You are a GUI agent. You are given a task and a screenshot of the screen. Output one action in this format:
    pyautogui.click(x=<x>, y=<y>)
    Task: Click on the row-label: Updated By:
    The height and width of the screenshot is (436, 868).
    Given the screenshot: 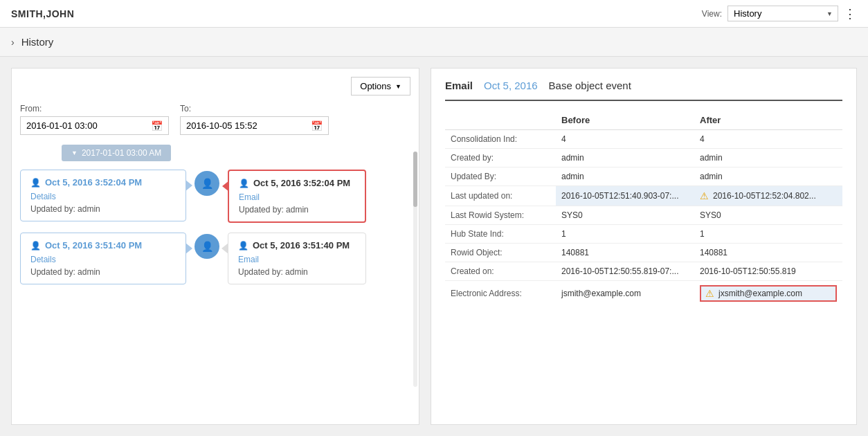 What is the action you would take?
    pyautogui.click(x=500, y=177)
    